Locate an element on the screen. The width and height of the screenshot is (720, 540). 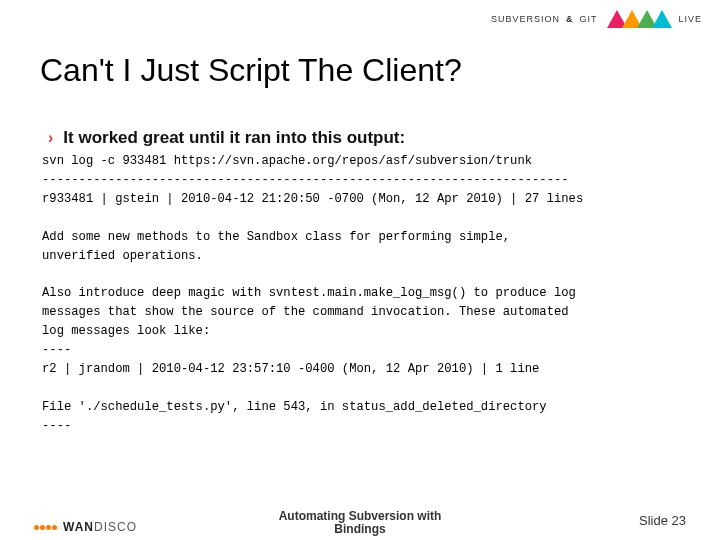
live-triangle-icon is located at coordinates (662, 19).